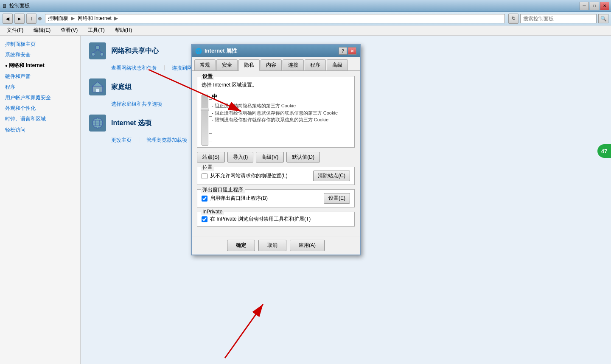 This screenshot has height=364, width=611. I want to click on internet-link-addons: 管理浏览器加载项, so click(167, 140).